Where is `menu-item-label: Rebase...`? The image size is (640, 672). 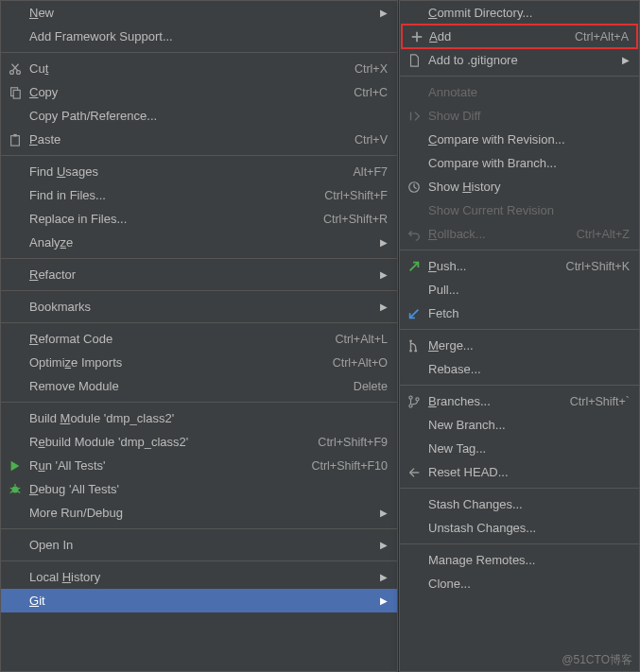
menu-item-label: Rebase... is located at coordinates (529, 369).